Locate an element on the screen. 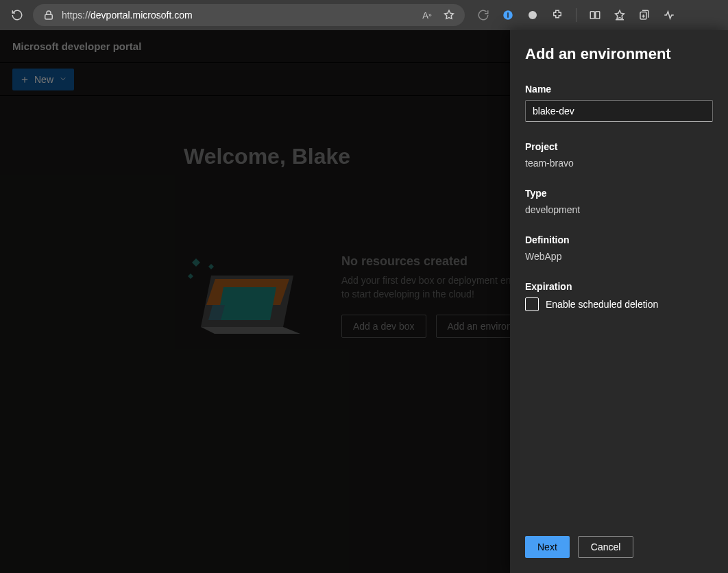 This screenshot has width=728, height=573. add-devbox-button: Add a dev box is located at coordinates (384, 326).